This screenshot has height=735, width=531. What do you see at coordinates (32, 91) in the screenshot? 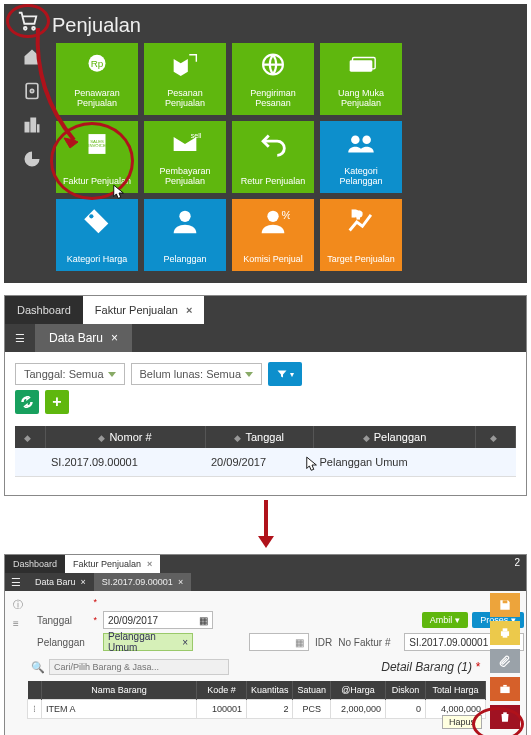
I see `db-icon` at bounding box center [32, 91].